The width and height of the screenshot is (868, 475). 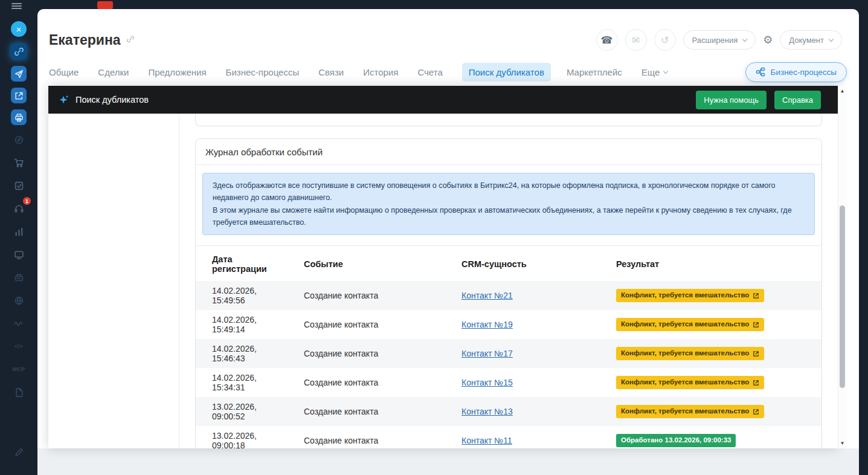 I want to click on code-icon: </>, so click(x=19, y=346).